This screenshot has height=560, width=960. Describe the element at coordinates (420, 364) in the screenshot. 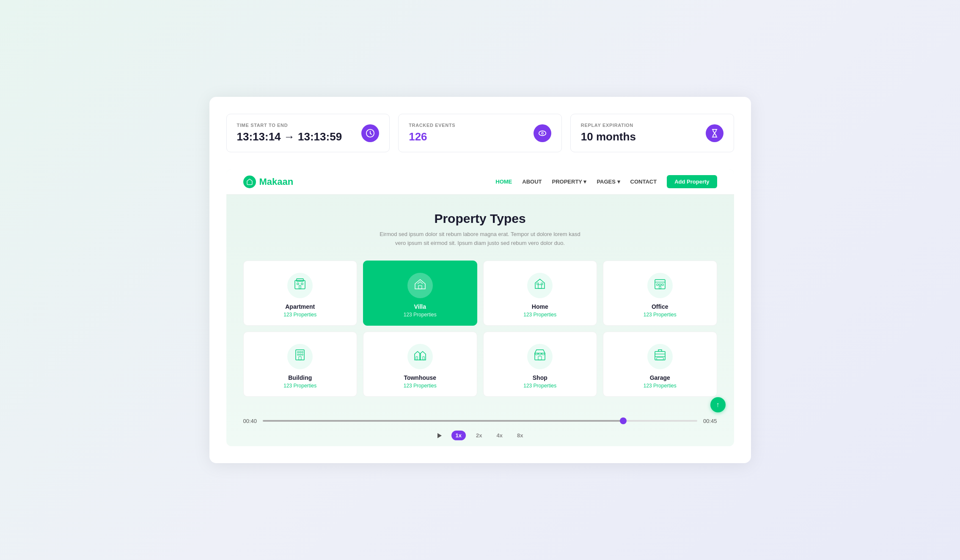

I see `property-card-townhouse: Townhouse 123 Properties` at that location.